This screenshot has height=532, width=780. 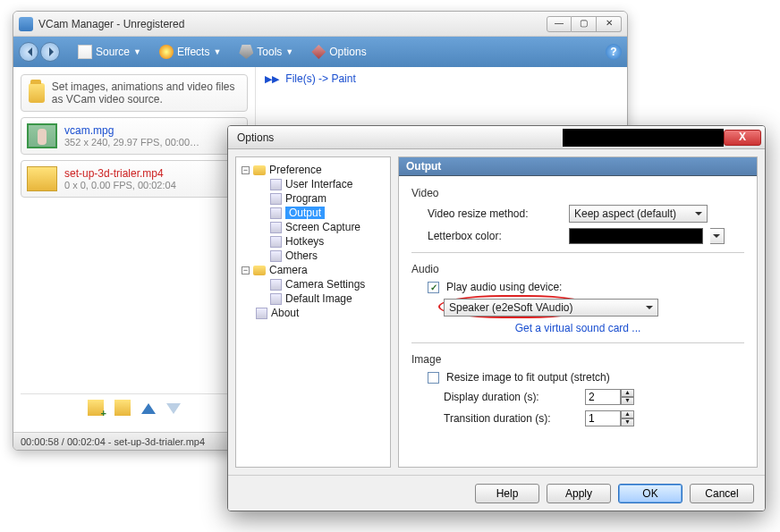 What do you see at coordinates (96, 408) in the screenshot?
I see `add-file-button` at bounding box center [96, 408].